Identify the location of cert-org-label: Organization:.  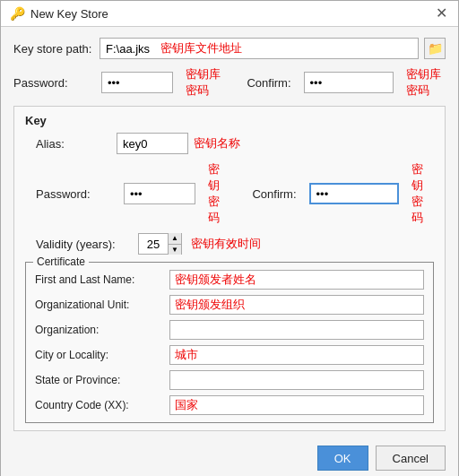
(102, 330).